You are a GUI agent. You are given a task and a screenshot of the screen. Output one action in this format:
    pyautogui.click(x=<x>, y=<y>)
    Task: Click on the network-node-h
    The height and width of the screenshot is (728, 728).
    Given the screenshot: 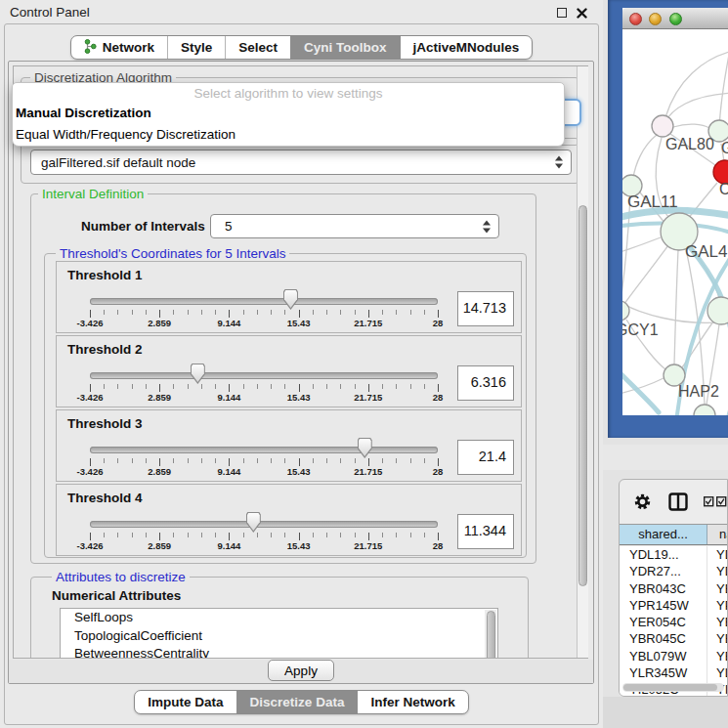 What is the action you would take?
    pyautogui.click(x=717, y=311)
    